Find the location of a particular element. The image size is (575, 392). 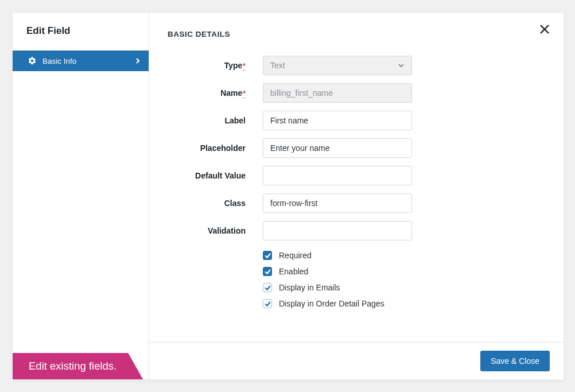

caption-banner: Edit existing fields. is located at coordinates (78, 366).